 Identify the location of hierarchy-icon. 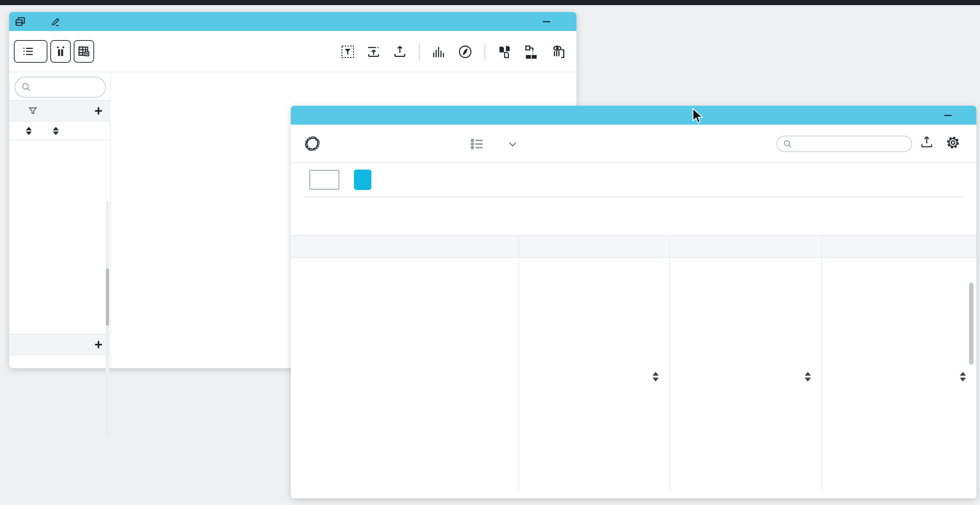
(531, 52).